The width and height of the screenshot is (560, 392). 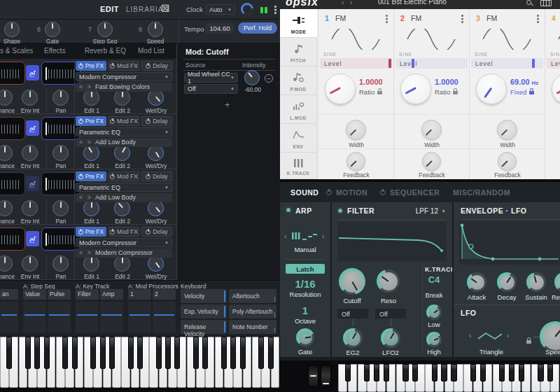 I want to click on preset-prev-next-icons: ‹ ›, so click(x=348, y=3).